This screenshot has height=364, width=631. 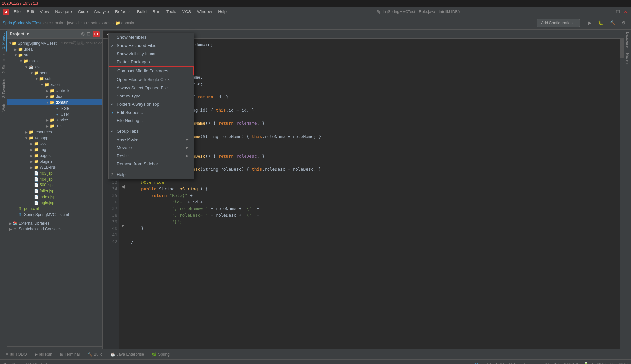 I want to click on ctx-help: ? Help, so click(x=151, y=175).